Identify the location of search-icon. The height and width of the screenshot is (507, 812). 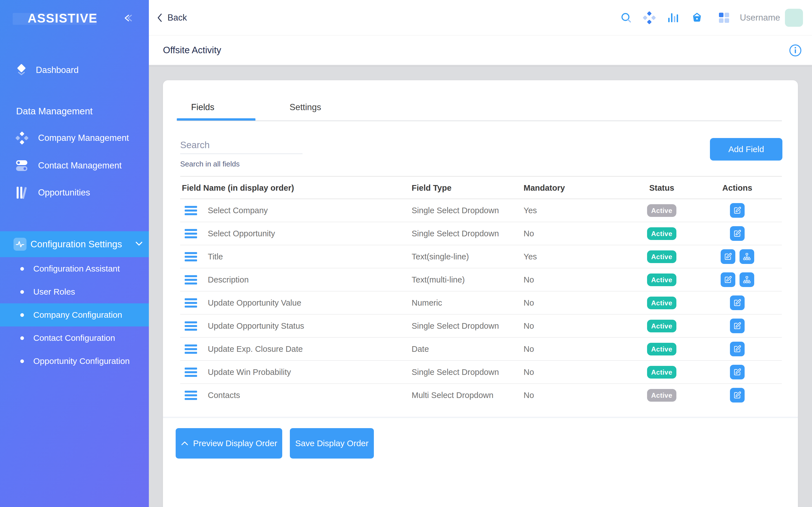
(626, 18).